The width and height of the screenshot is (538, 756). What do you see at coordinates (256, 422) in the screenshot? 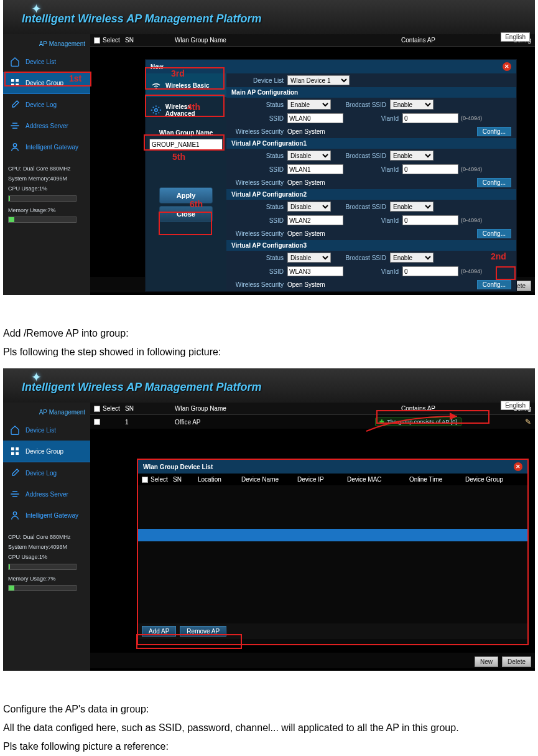
I see `row-group-name: Office AP` at bounding box center [256, 422].